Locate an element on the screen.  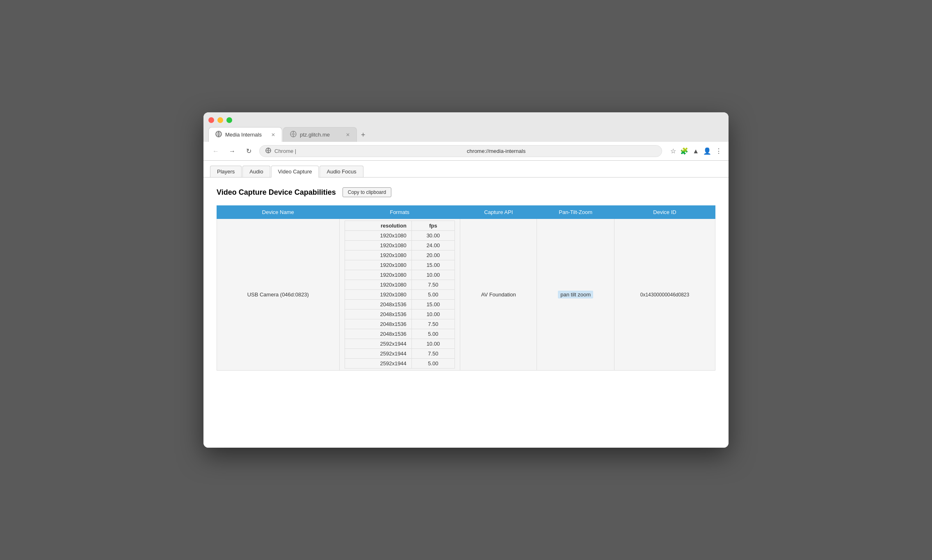
toolbar-icons: ☆ 🧩 ▲ 👤 ⋮ is located at coordinates (696, 151).